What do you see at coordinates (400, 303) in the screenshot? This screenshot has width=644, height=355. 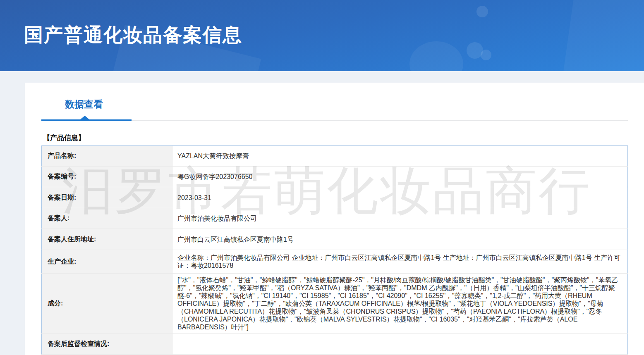 I see `row-value: ["水"，"液体石蜡"，"甘油"，"鲸蜡硬脂醇"，"鲸蜡硬脂醇聚醚-25"，"月…` at bounding box center [400, 303].